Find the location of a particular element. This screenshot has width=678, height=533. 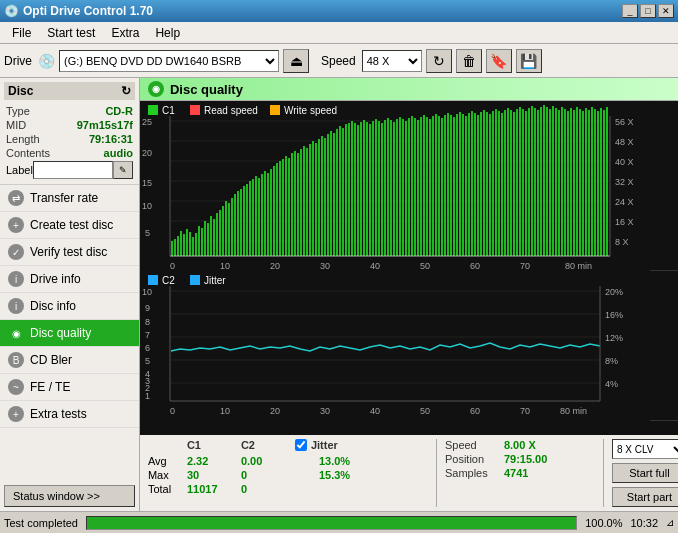

svg-text: C2 is located at coordinates (168, 280).